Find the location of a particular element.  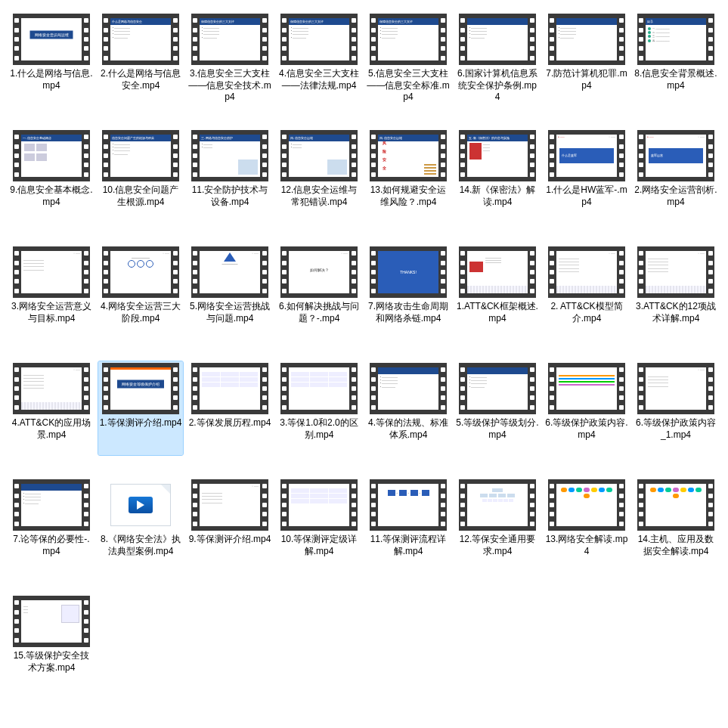

file-name-label: 1.什么是网络与信息.mp4 is located at coordinates (51, 86).